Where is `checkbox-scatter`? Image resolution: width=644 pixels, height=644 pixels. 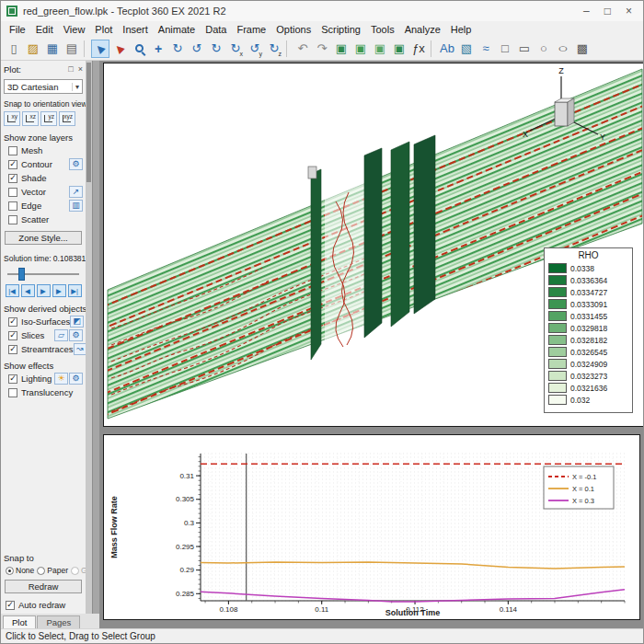 checkbox-scatter is located at coordinates (13, 220).